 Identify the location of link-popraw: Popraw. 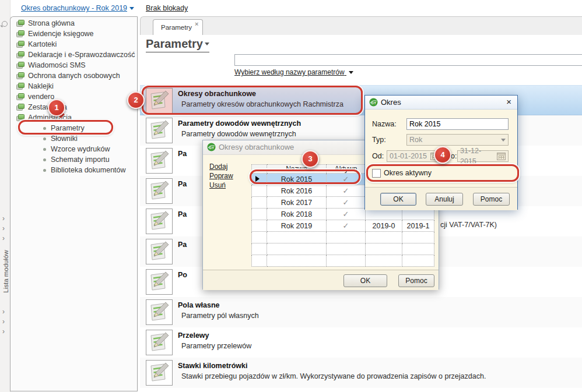
(222, 176).